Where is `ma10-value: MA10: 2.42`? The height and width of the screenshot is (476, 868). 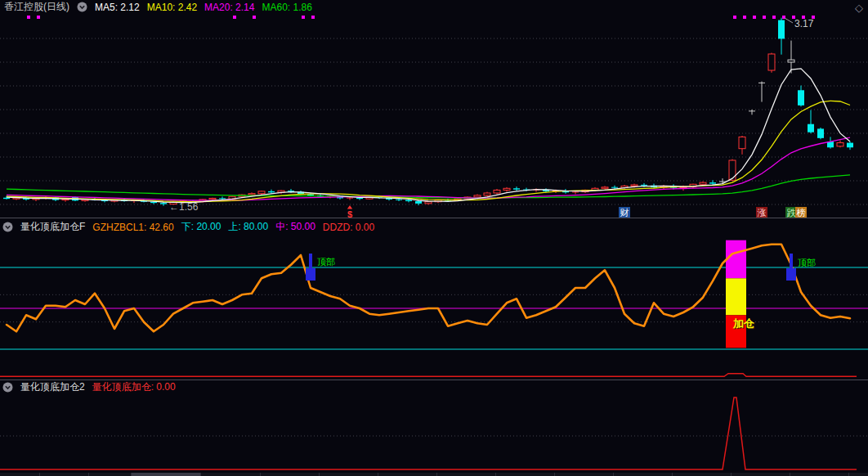
ma10-value: MA10: 2.42 is located at coordinates (172, 7).